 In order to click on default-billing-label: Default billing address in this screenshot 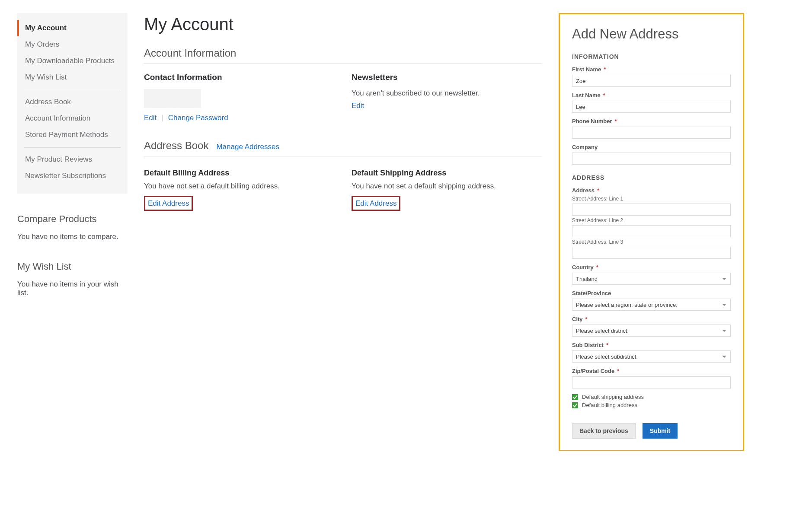, I will do `click(610, 405)`.